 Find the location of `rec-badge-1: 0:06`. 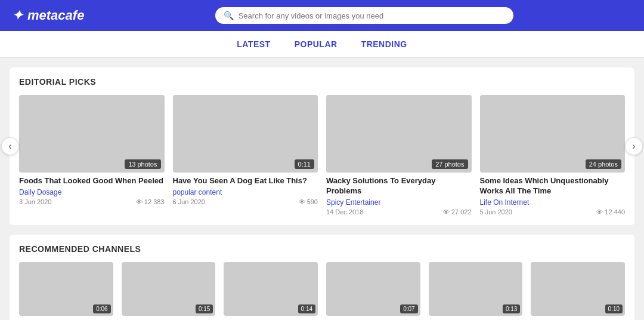

rec-badge-1: 0:06 is located at coordinates (101, 309).